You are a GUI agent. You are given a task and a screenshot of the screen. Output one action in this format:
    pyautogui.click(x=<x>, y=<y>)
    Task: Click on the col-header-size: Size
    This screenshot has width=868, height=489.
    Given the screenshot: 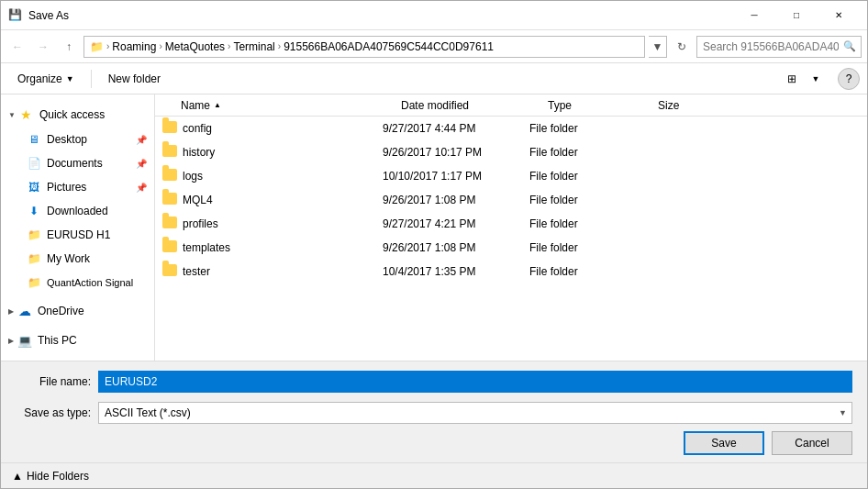 What is the action you would take?
    pyautogui.click(x=691, y=105)
    